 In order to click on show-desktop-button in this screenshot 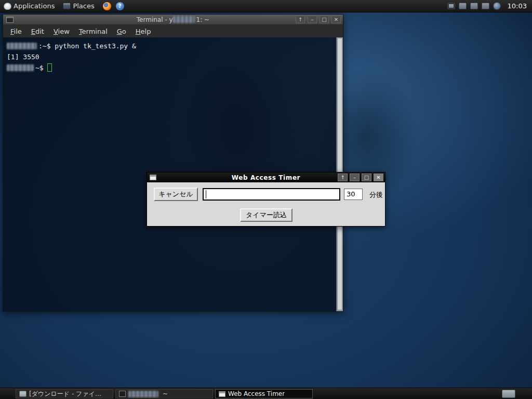, I will do `click(509, 394)`.